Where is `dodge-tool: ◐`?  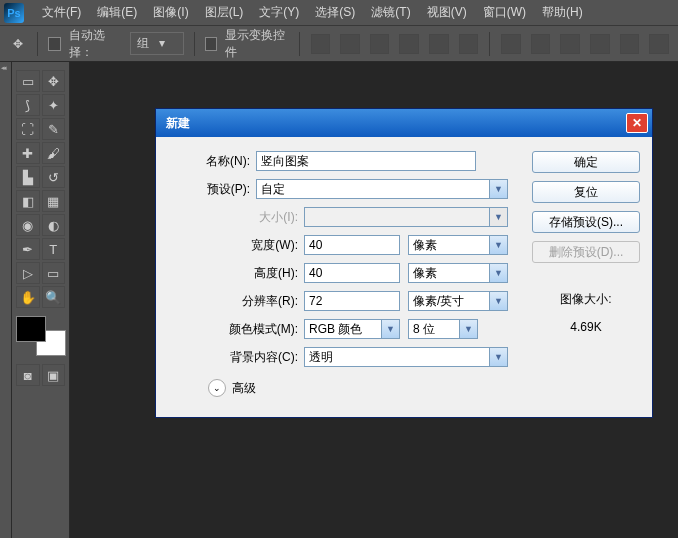 dodge-tool: ◐ is located at coordinates (54, 225).